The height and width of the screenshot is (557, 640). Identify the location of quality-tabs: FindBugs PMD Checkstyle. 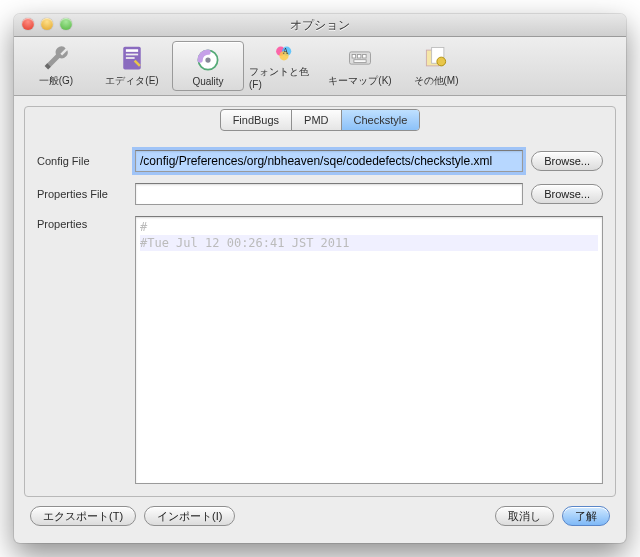
(320, 120).